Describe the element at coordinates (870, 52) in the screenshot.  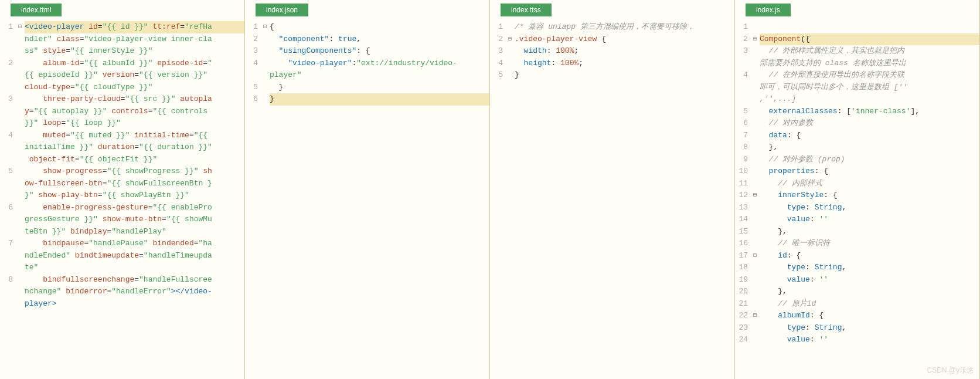
I see `code-line: // 外部样式属性定义，其实也就是把内` at that location.